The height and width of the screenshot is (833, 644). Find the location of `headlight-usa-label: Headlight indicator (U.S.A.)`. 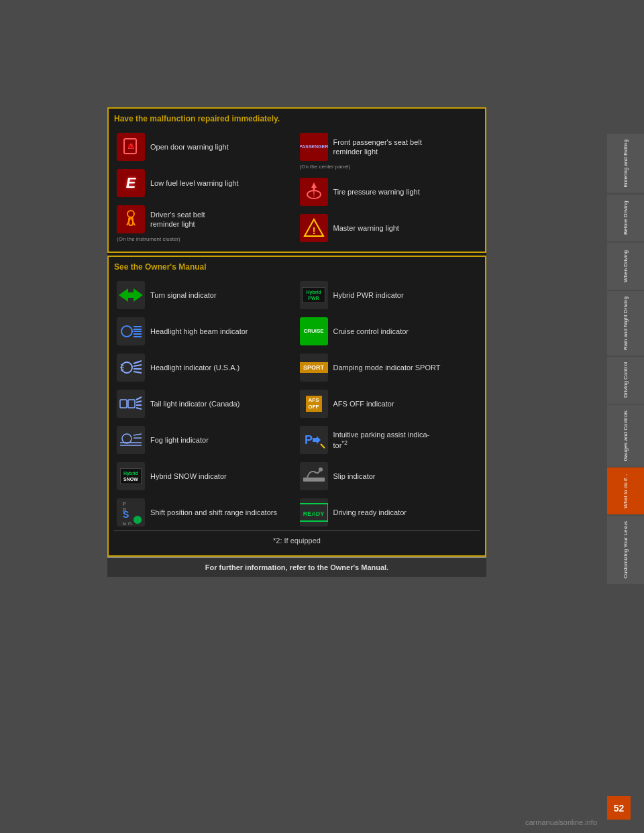

headlight-usa-label: Headlight indicator (U.S.A.) is located at coordinates (195, 368).